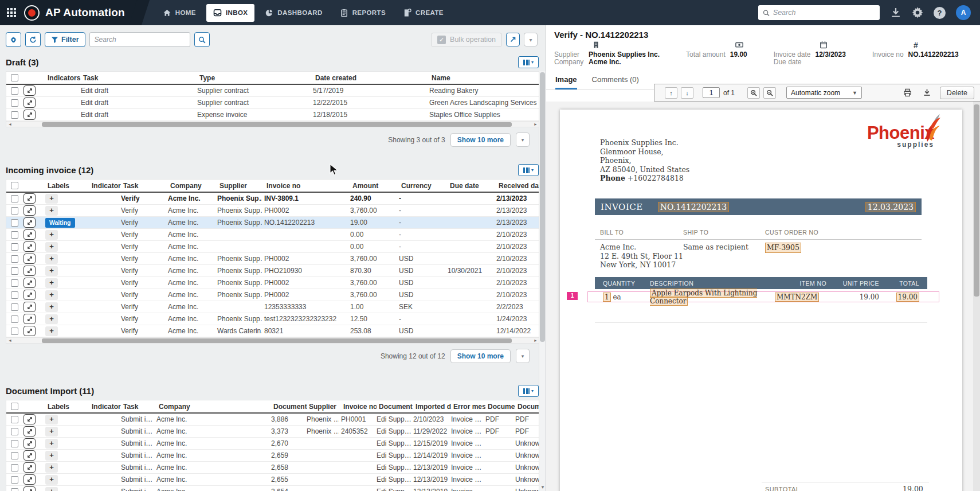  I want to click on tab-image: Image, so click(566, 83).